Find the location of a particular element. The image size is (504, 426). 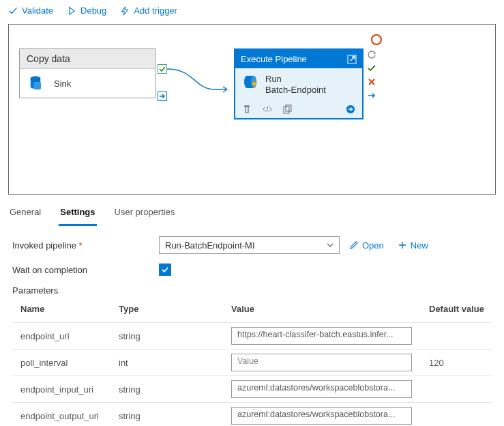

col-type: Type is located at coordinates (171, 311).